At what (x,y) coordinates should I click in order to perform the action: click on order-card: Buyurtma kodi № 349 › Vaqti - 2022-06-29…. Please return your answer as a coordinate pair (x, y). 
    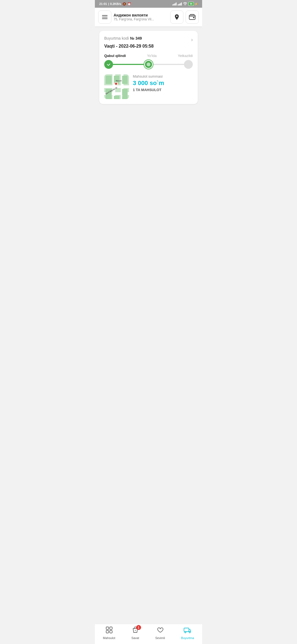
    Looking at the image, I should click on (148, 67).